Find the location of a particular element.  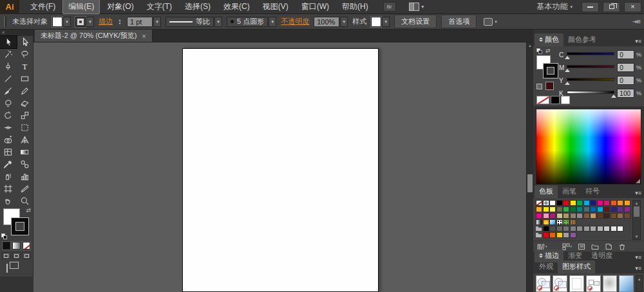

eraser-tool is located at coordinates (25, 103).